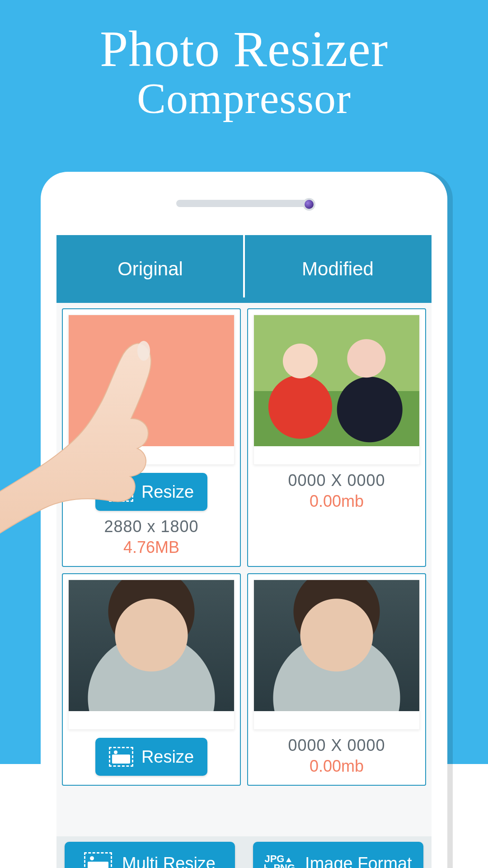 This screenshot has height=868, width=488. I want to click on image-format-icon: JPG PNG, so click(280, 861).